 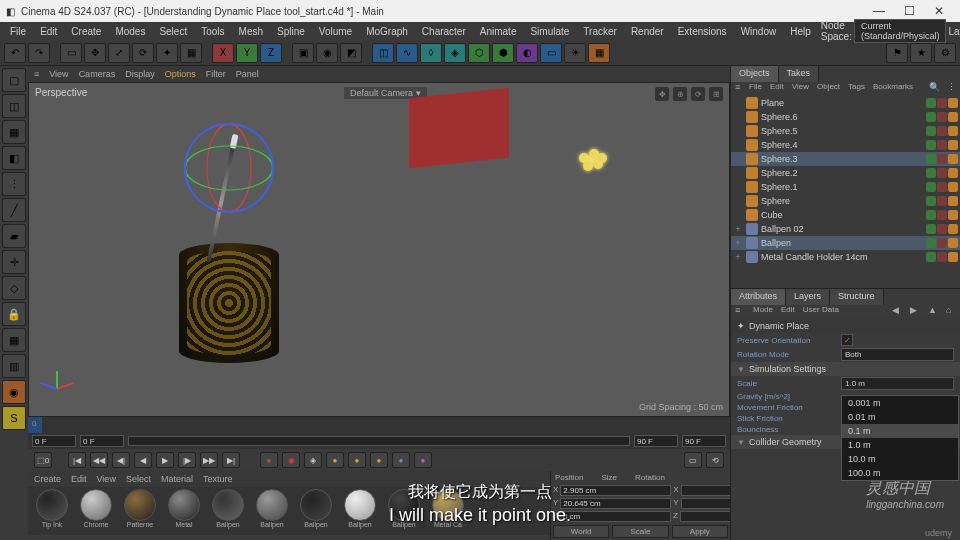 I want to click on scale-option: 1.0 m, so click(x=900, y=445).